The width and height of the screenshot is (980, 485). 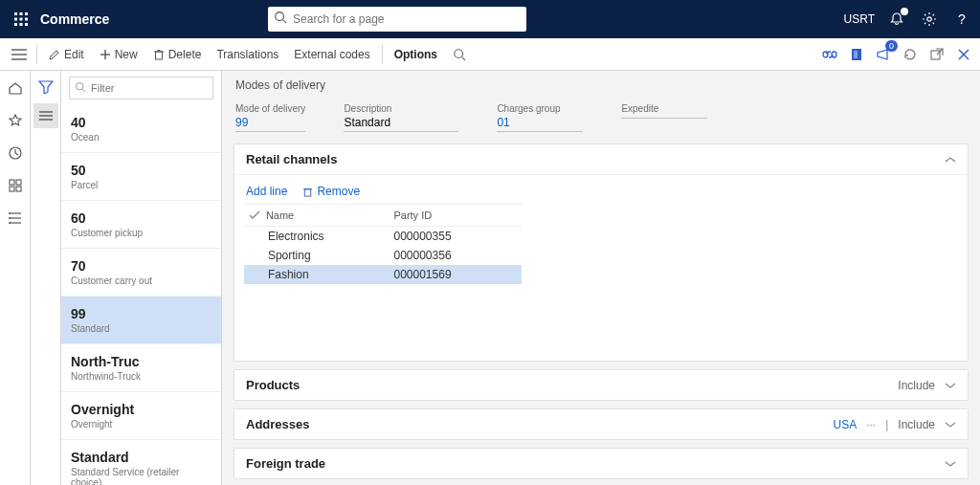 I want to click on user-code: USRT, so click(x=859, y=19).